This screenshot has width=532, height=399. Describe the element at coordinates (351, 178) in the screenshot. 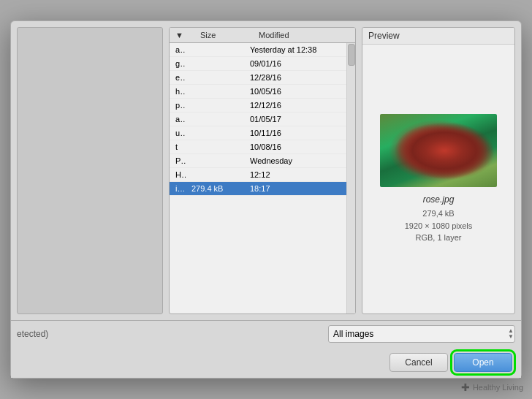

I see `scrollbar` at that location.